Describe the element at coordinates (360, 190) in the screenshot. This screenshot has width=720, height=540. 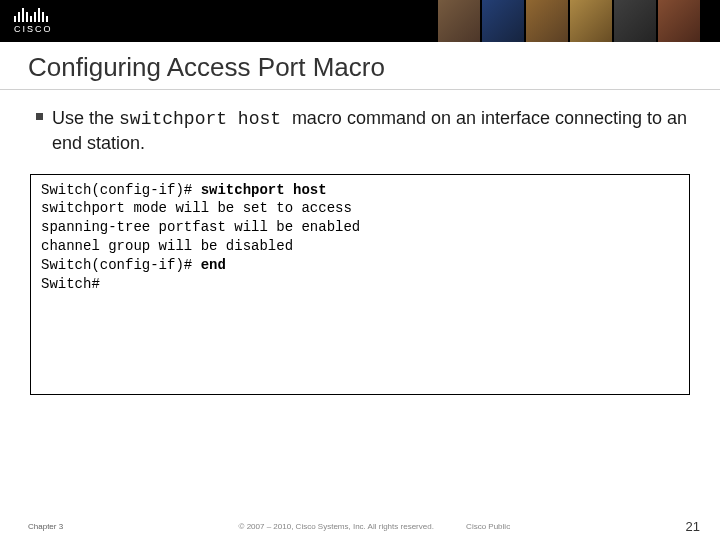
I see `code-line-1: Switch(config-if)# switchport host` at that location.